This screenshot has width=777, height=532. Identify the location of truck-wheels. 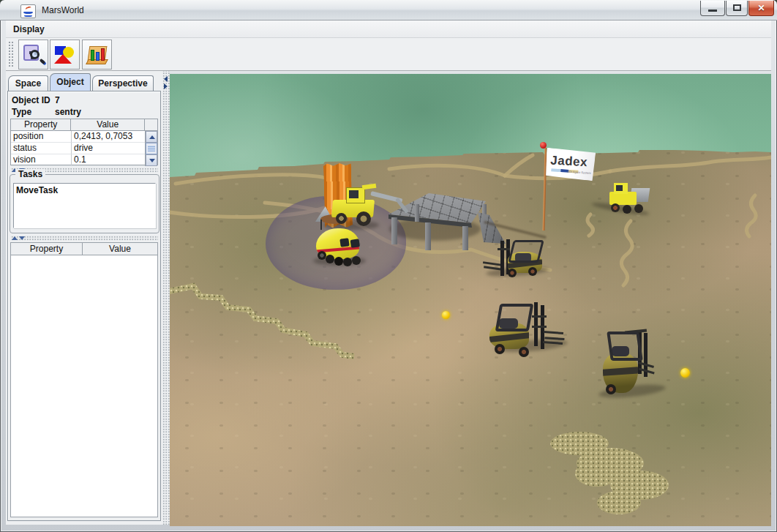
(615, 208).